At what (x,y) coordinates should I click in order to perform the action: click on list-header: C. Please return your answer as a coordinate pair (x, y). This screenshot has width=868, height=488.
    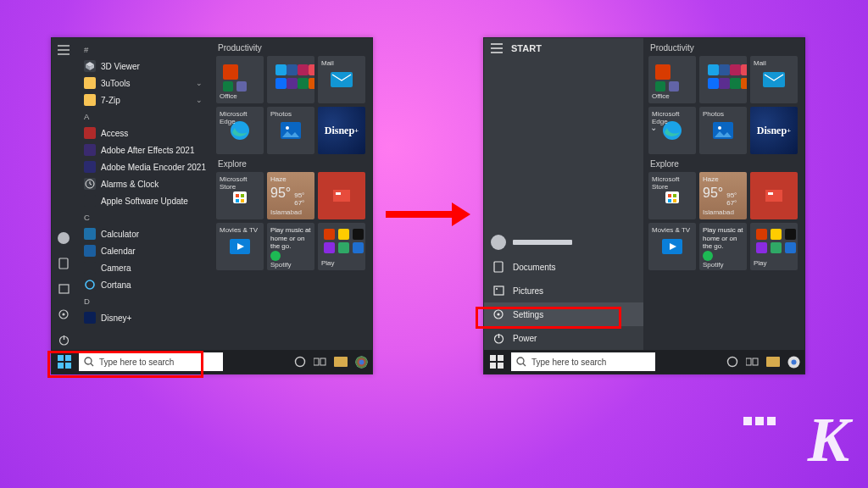
    Looking at the image, I should click on (143, 217).